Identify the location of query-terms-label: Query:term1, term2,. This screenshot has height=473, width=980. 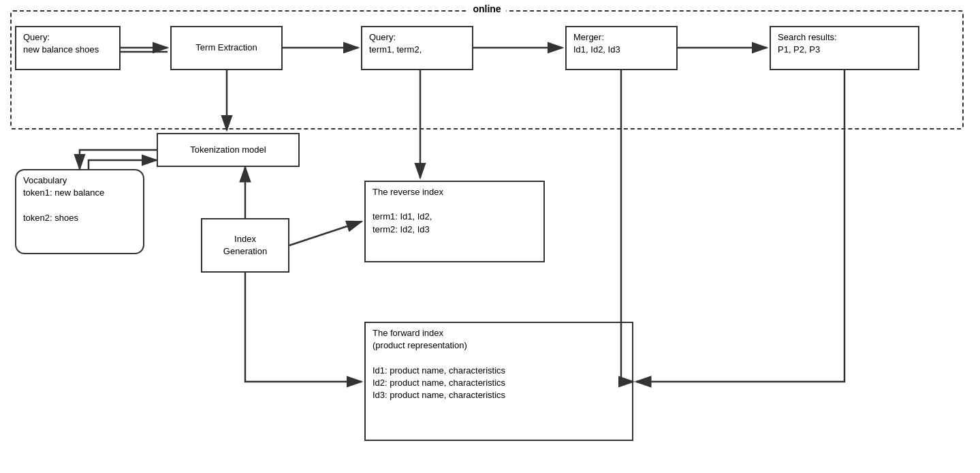
(395, 44).